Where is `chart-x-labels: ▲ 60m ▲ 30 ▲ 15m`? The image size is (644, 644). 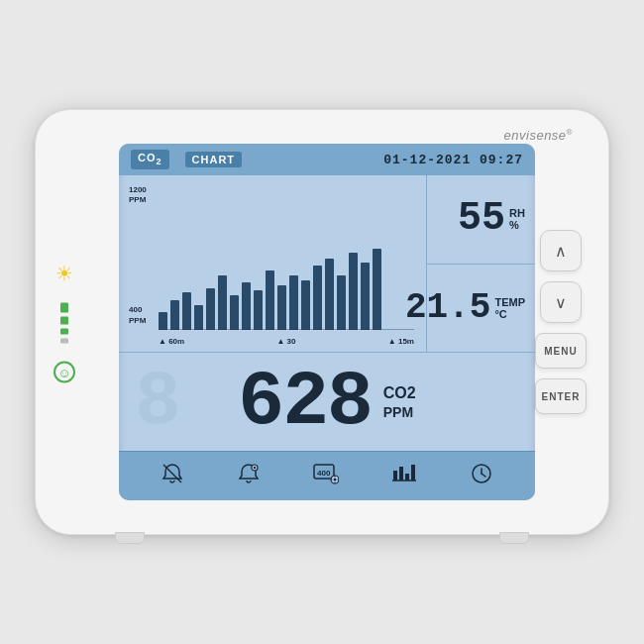 chart-x-labels: ▲ 60m ▲ 30 ▲ 15m is located at coordinates (286, 341).